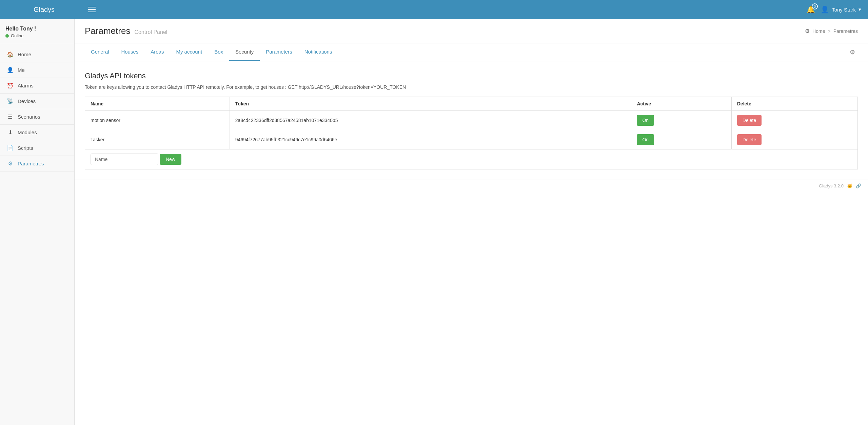 This screenshot has height=425, width=868. I want to click on active-button-2: On, so click(646, 140).